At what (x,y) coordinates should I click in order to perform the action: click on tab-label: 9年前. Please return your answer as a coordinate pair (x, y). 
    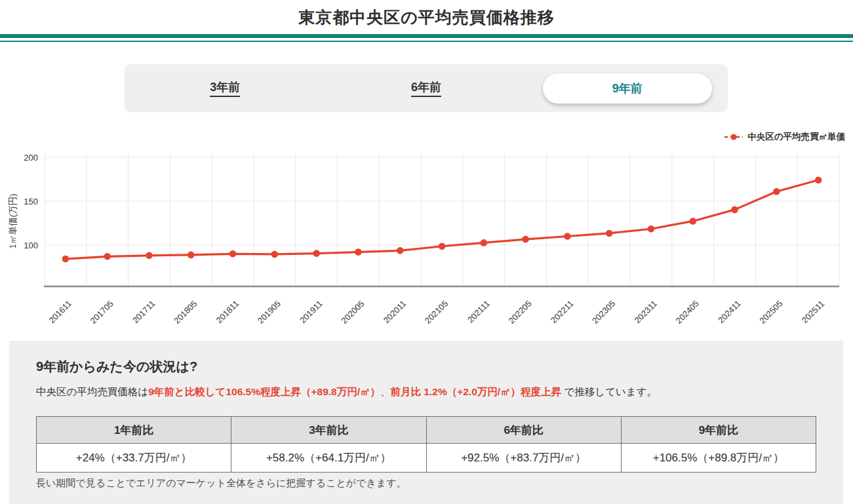
    Looking at the image, I should click on (627, 88).